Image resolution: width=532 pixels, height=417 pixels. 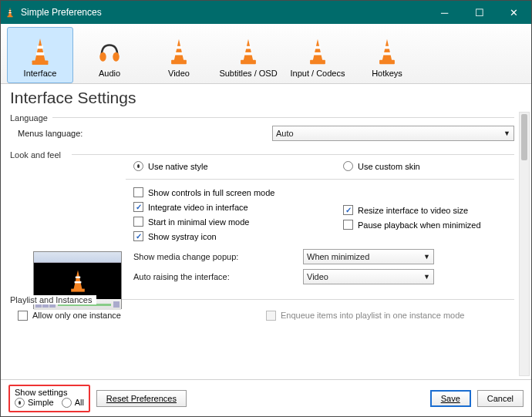 What do you see at coordinates (369, 257) in the screenshot?
I see `media-popup-select: When minimized ▼` at bounding box center [369, 257].